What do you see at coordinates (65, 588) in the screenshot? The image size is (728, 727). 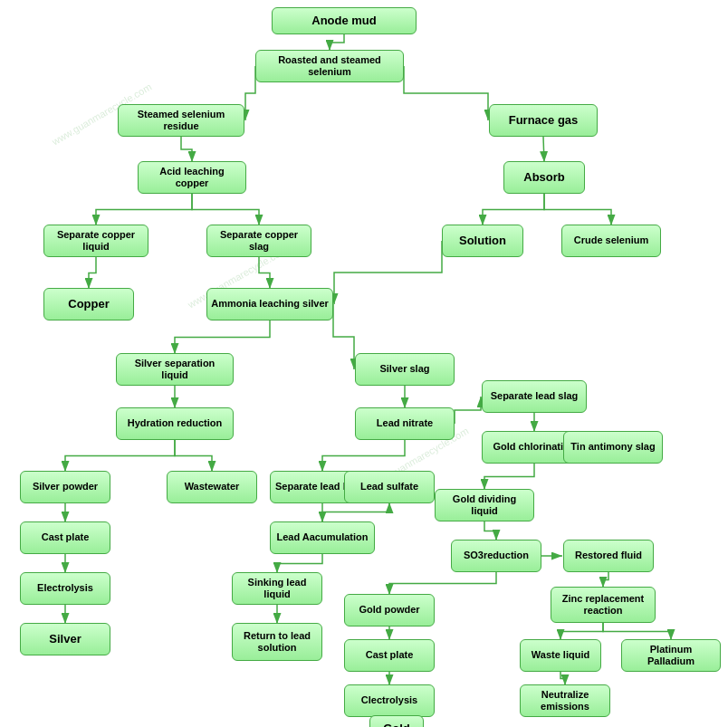 I see `node-electrolysis1: Electrolysis` at bounding box center [65, 588].